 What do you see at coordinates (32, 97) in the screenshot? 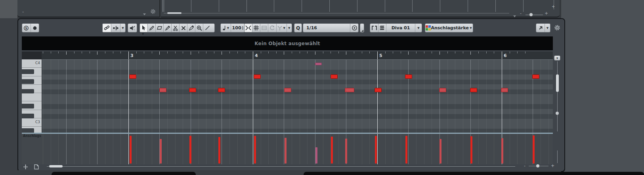
I see `white-key` at bounding box center [32, 97].